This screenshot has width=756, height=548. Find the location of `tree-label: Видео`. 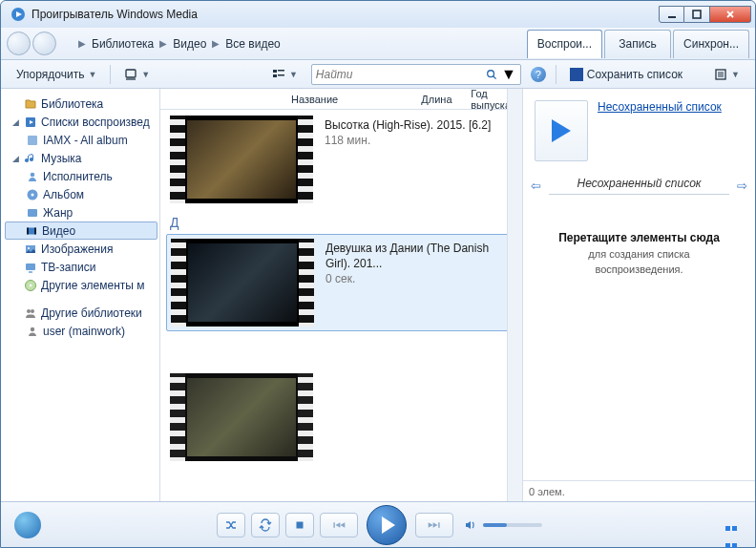

tree-label: Видео is located at coordinates (59, 231).